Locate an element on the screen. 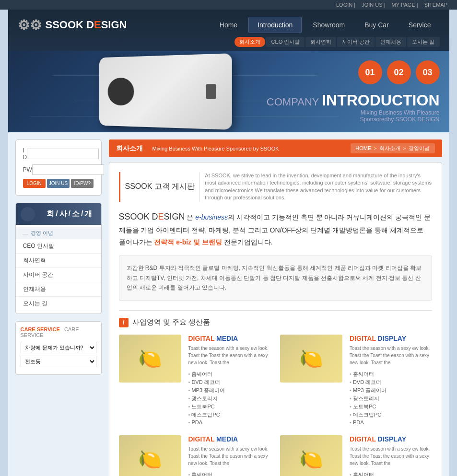 The image size is (457, 476). digital-label-3: DIGITAL is located at coordinates (201, 439).